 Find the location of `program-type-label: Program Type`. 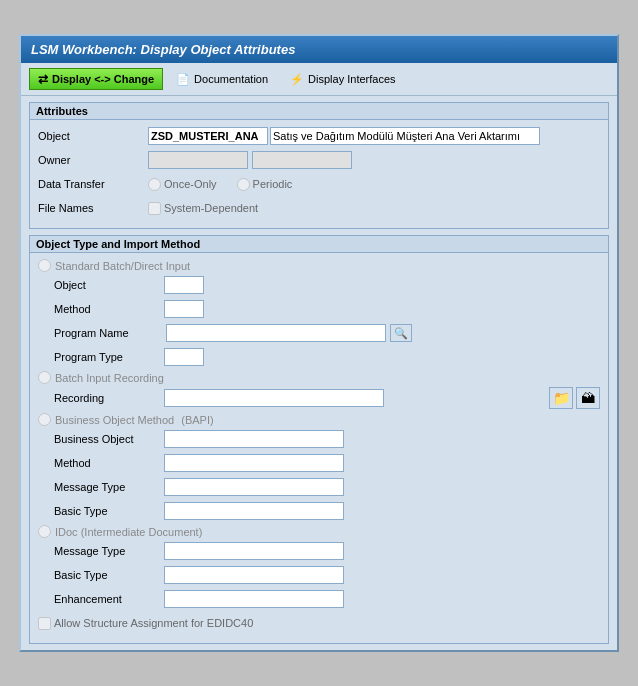

program-type-label: Program Type is located at coordinates (109, 357).